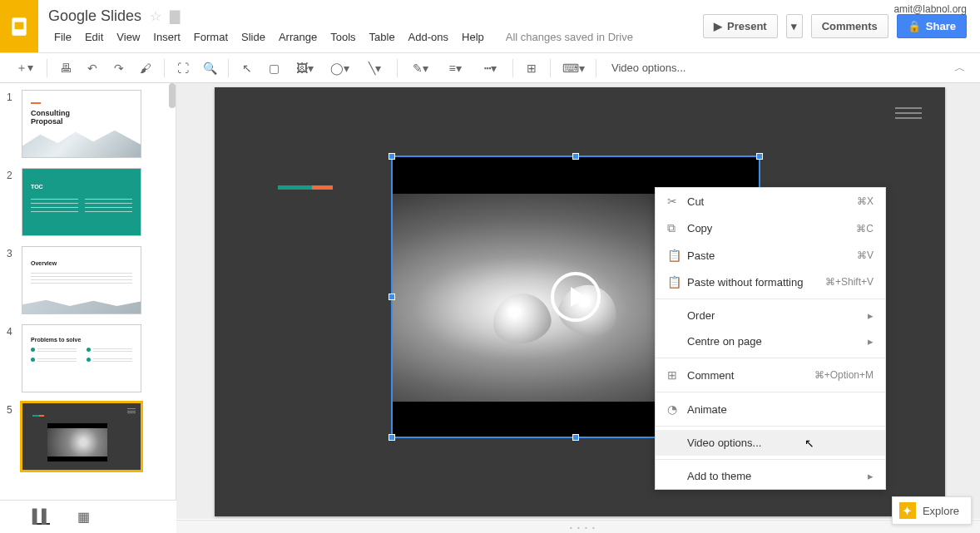 The width and height of the screenshot is (980, 533). Describe the element at coordinates (941, 511) in the screenshot. I see `explore-label: Explore` at that location.